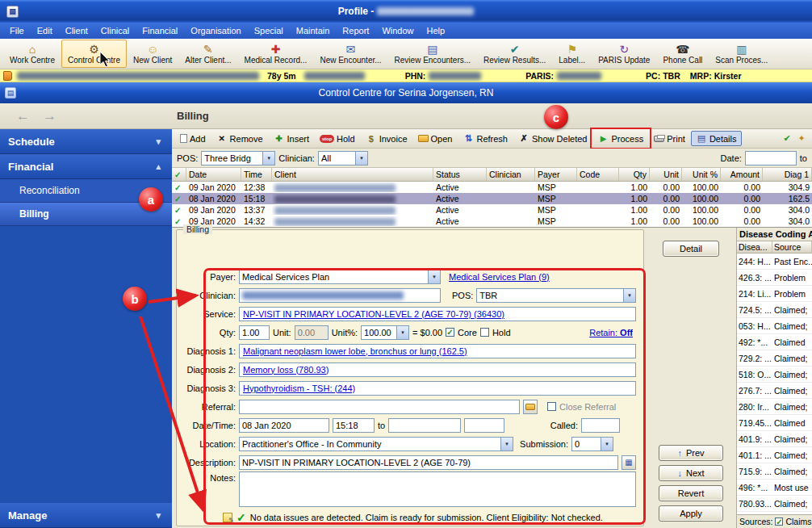  What do you see at coordinates (437, 370) in the screenshot?
I see `diagnosis2-field: Memory loss (780.93)` at bounding box center [437, 370].